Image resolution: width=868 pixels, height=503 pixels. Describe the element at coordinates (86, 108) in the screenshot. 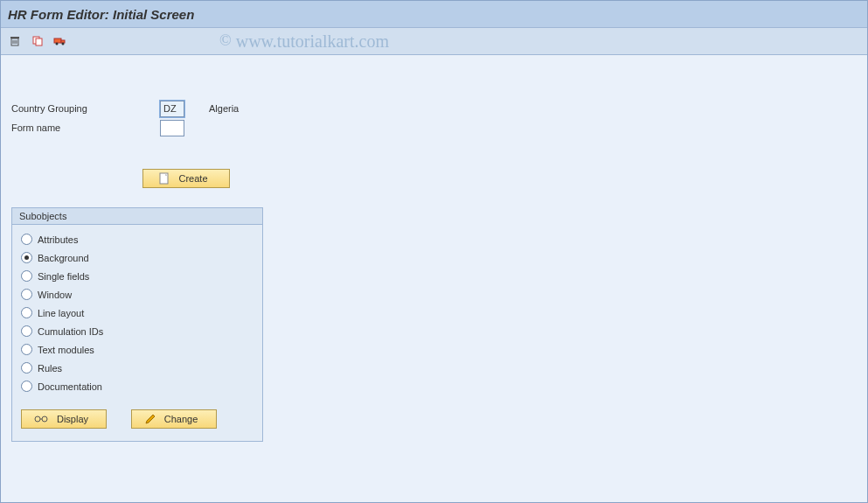

I see `country-grouping-label: Country Grouping` at that location.